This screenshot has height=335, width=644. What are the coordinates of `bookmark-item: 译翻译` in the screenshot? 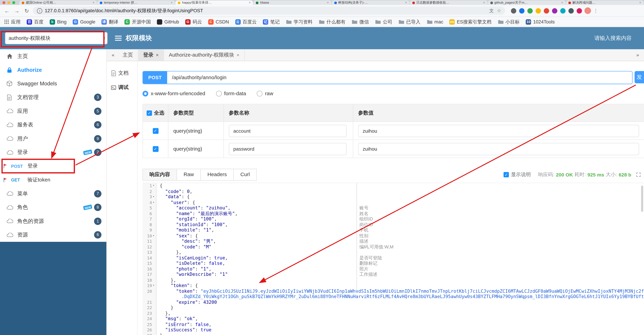 It's located at (110, 22).